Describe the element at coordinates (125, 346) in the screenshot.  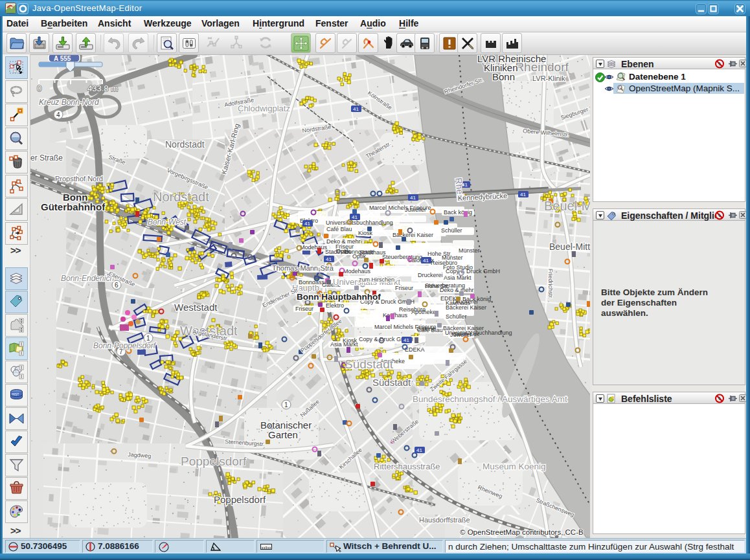
I see `svg-text: Bonn-Poppelsdorf` at that location.